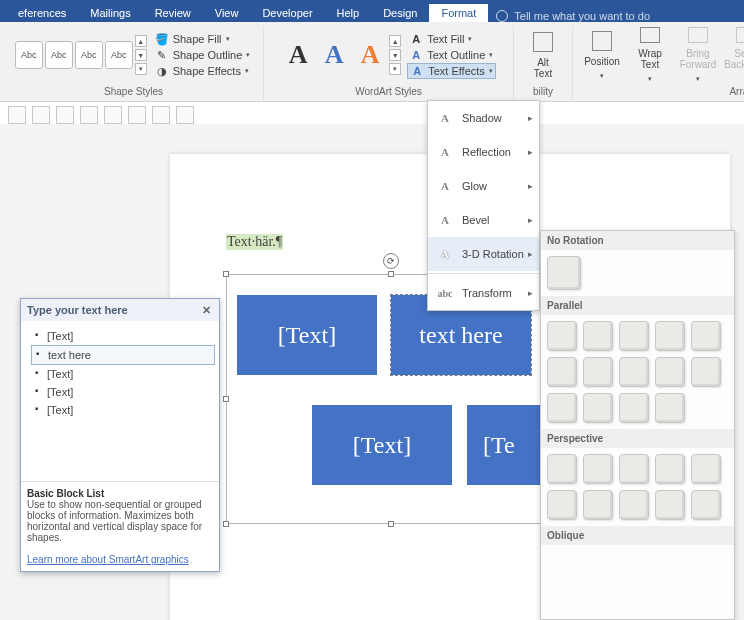 The image size is (744, 620). Describe the element at coordinates (395, 55) in the screenshot. I see `wordart-gallery-down: ▼` at that location.